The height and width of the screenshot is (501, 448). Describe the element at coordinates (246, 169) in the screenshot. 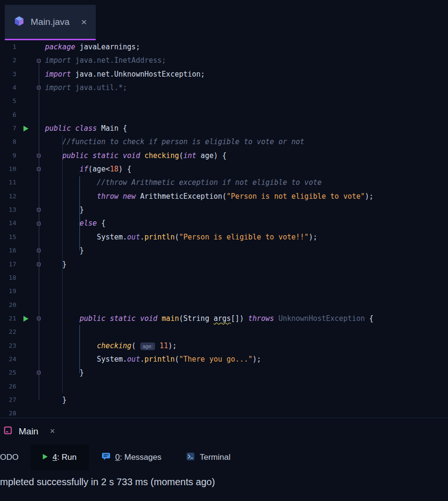

I see `code-text: if(age<18) {` at that location.